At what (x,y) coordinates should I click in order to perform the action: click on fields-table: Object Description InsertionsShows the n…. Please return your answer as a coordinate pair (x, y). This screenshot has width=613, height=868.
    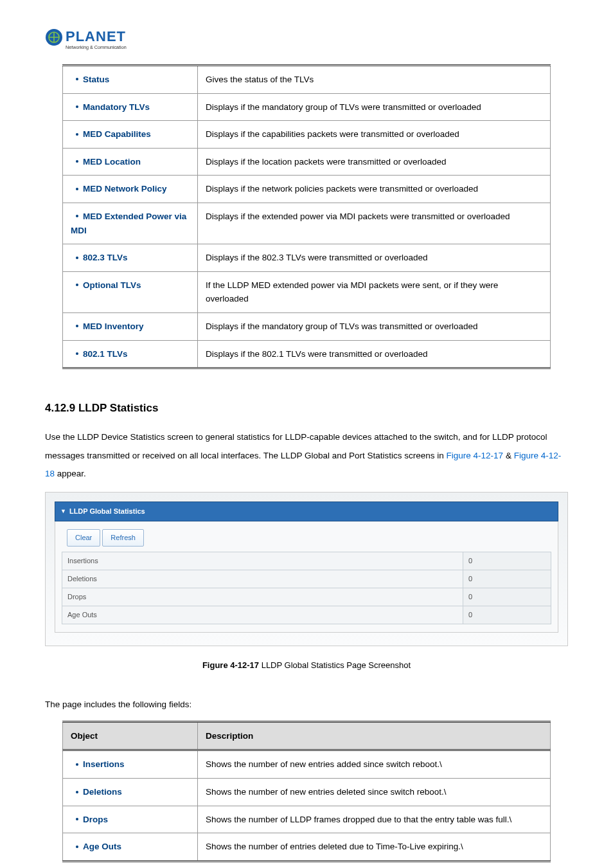
    Looking at the image, I should click on (306, 791).